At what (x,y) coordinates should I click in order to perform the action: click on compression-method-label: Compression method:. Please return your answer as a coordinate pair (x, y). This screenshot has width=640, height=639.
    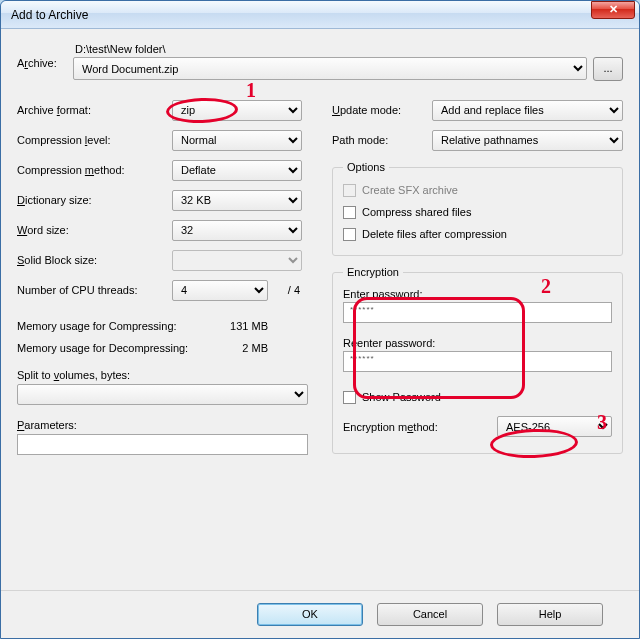
    Looking at the image, I should click on (94, 170).